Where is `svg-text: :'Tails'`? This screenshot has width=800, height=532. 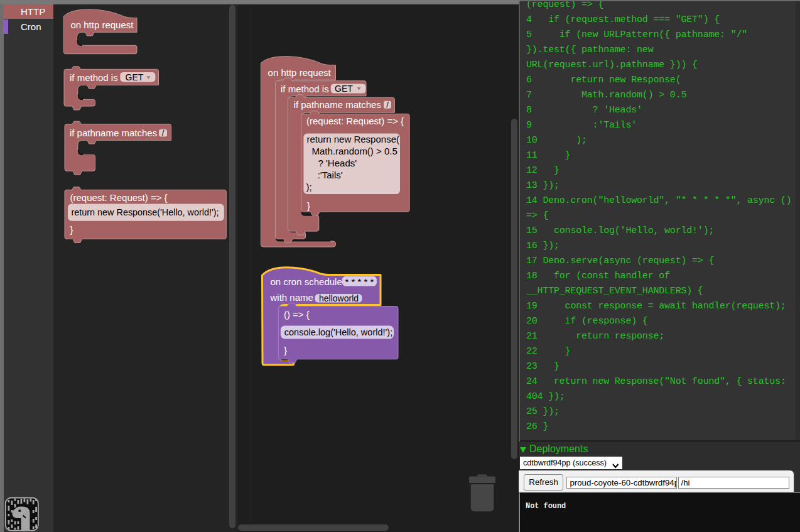
svg-text: :'Tails' is located at coordinates (330, 175).